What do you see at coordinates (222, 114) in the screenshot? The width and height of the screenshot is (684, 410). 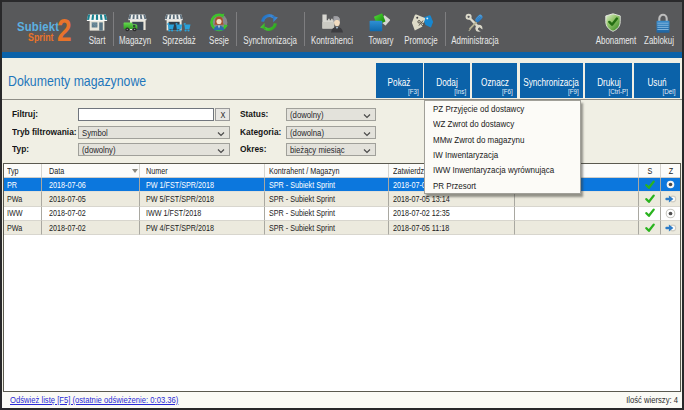 I see `filter-clear-button: X` at bounding box center [222, 114].